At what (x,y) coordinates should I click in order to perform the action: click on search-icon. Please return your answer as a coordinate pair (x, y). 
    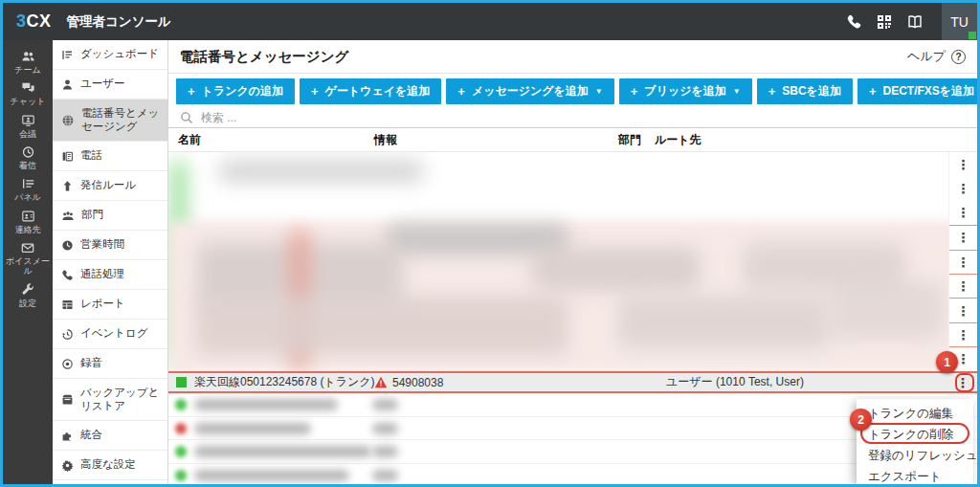
    Looking at the image, I should click on (187, 118).